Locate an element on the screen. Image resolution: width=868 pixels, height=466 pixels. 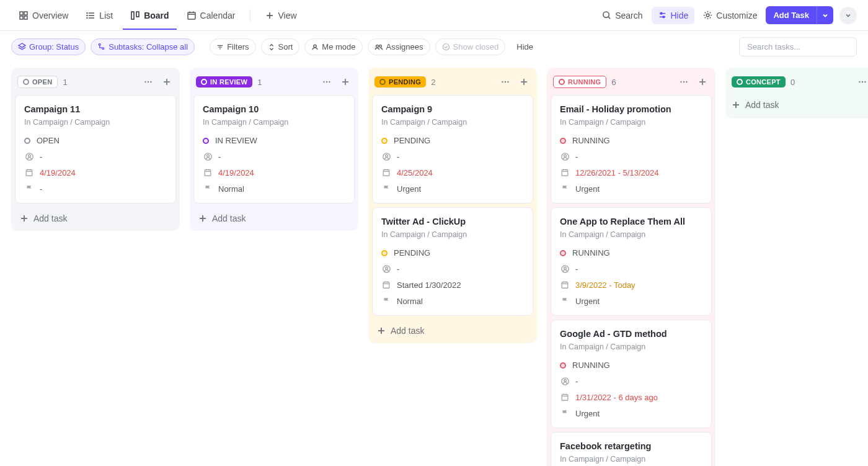
column-status-badge: IN REVIEW is located at coordinates (224, 82).